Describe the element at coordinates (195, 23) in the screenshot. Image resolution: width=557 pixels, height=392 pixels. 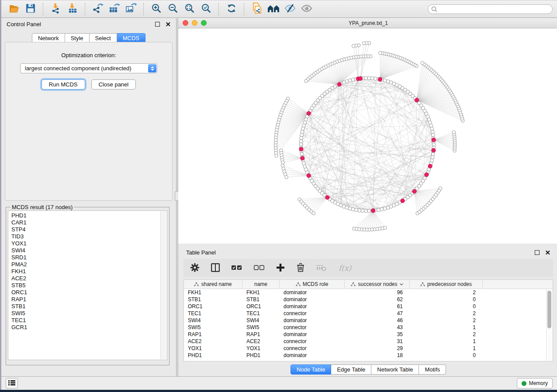
I see `minimize-window-icon` at that location.